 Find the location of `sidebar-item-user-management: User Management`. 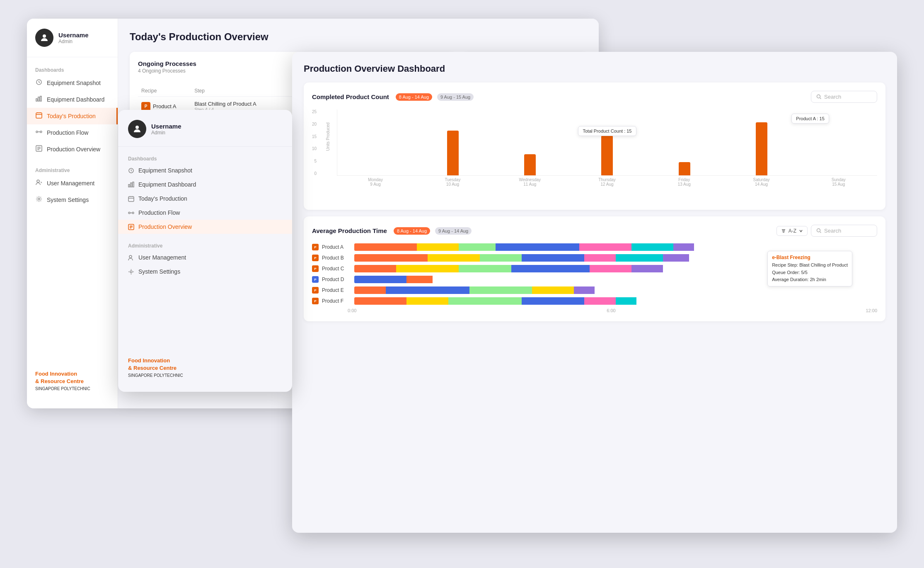

sidebar-item-user-management: User Management is located at coordinates (72, 183).